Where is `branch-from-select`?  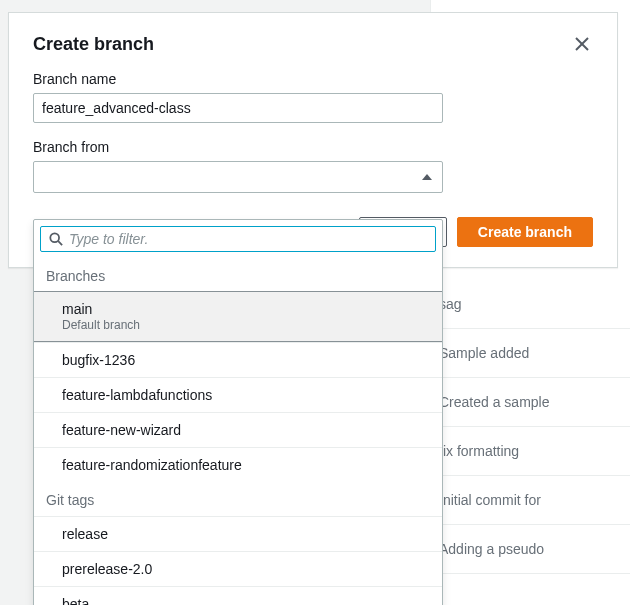
branch-from-select is located at coordinates (238, 177).